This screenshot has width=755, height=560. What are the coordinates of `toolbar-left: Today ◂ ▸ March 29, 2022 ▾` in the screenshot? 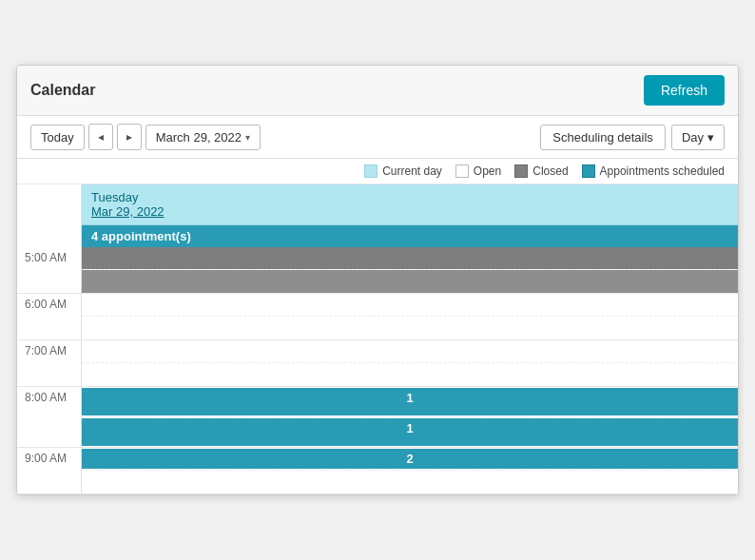 It's located at (145, 137).